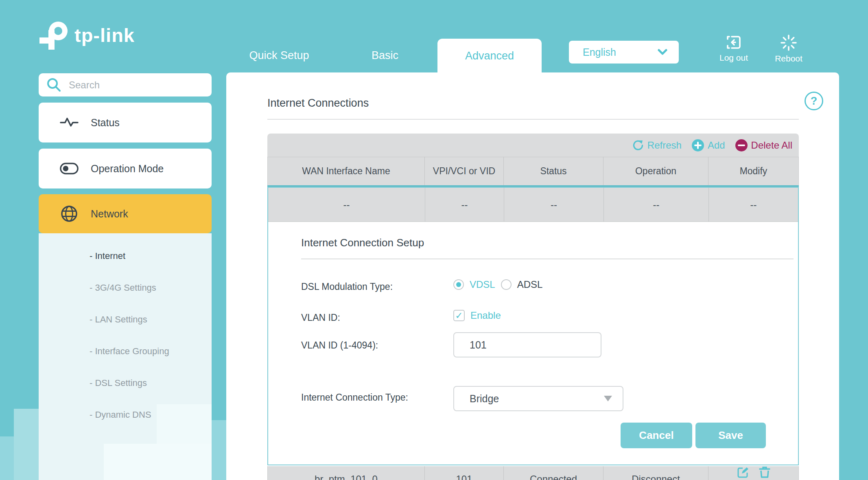  I want to click on language-value: English, so click(599, 52).